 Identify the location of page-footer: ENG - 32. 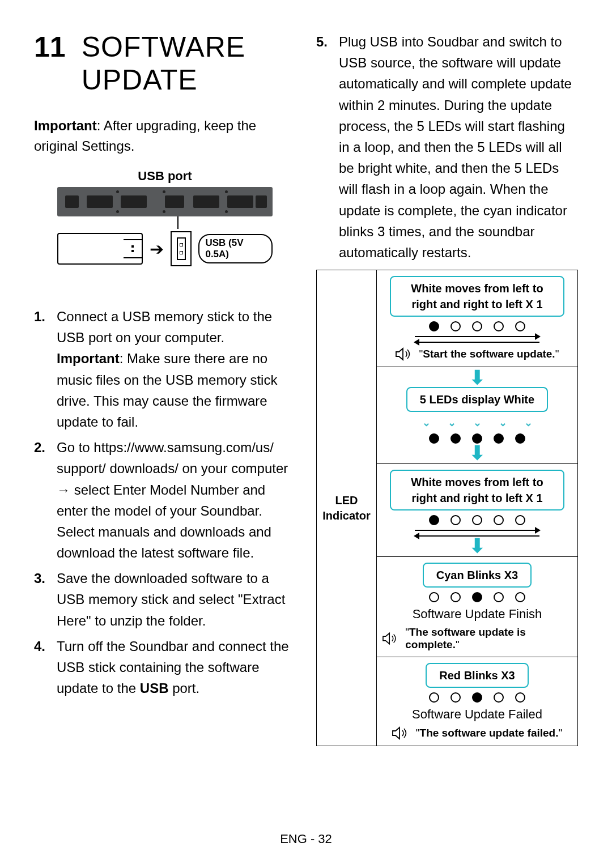
(306, 839).